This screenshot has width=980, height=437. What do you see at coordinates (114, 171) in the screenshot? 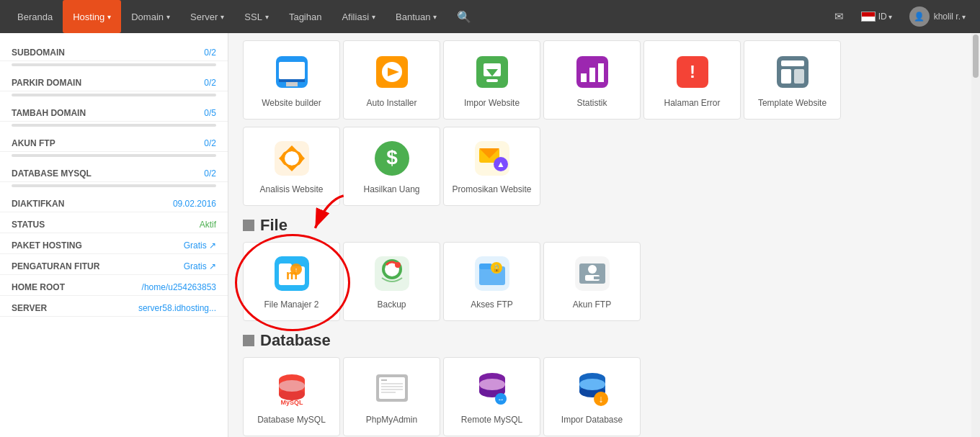
I see `sidebar-row-db-mysql: DATABASE MYSQL 0/2` at bounding box center [114, 171].